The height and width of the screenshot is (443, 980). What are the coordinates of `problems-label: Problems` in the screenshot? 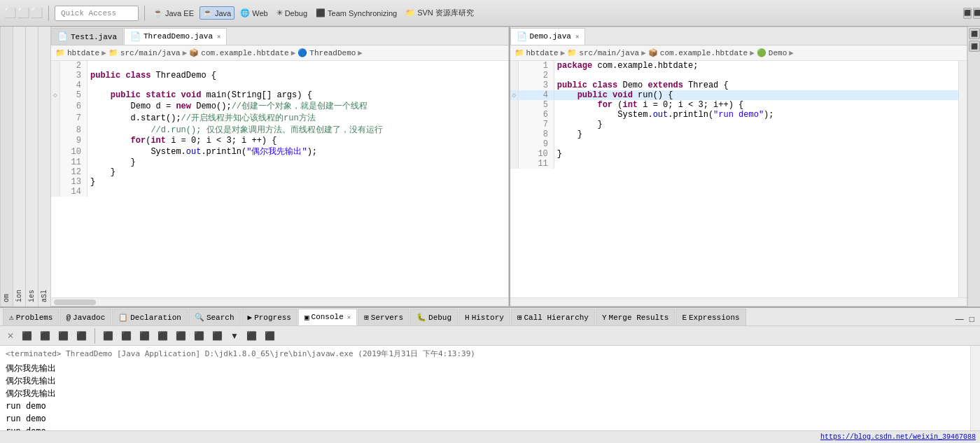 It's located at (35, 318).